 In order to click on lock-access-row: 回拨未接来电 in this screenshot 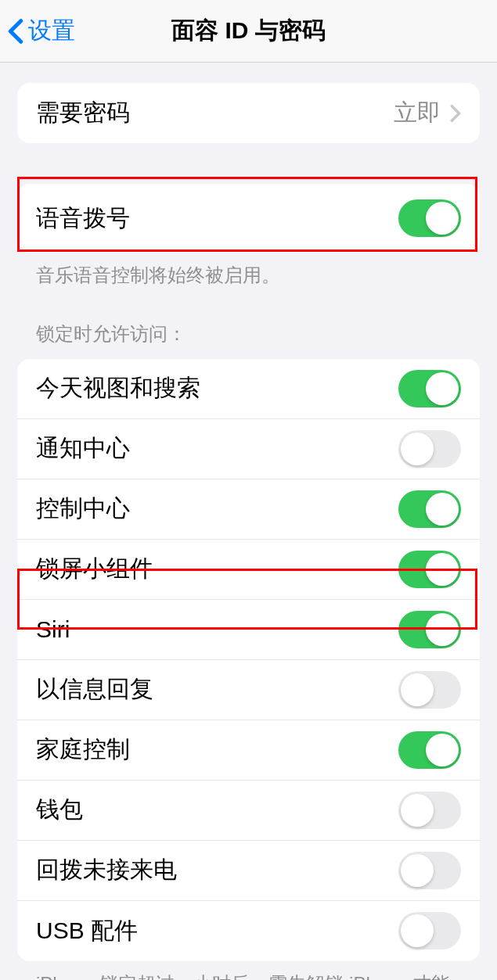, I will do `click(249, 871)`.